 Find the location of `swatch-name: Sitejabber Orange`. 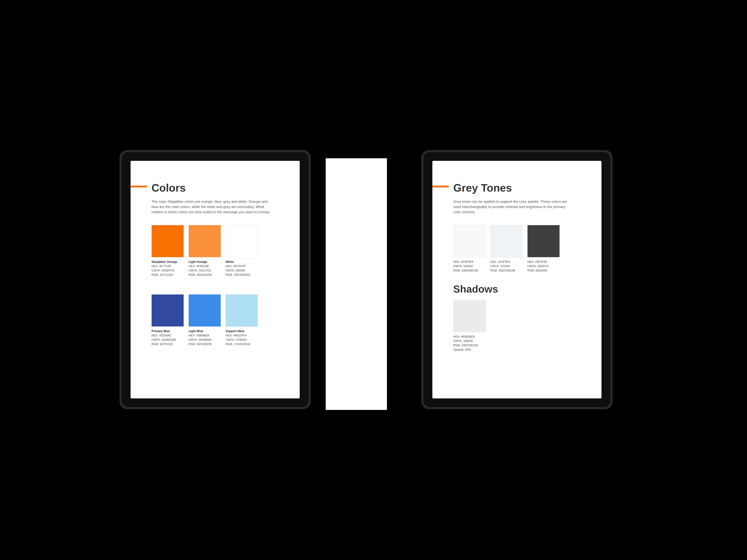

swatch-name: Sitejabber Orange is located at coordinates (168, 262).